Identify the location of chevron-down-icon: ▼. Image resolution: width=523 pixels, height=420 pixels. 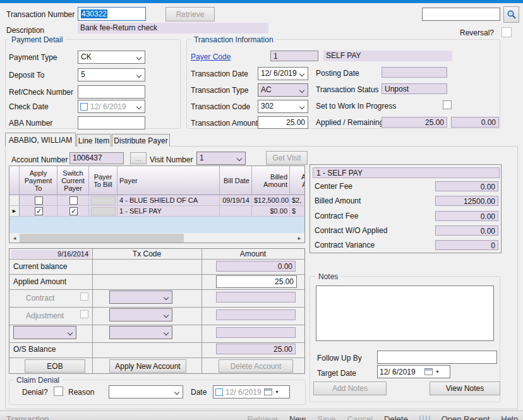
(437, 371).